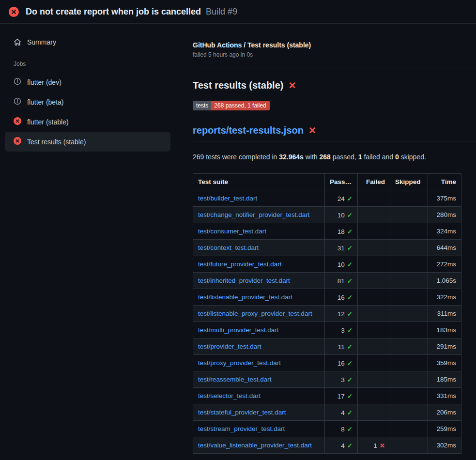 The width and height of the screenshot is (476, 460). Describe the element at coordinates (248, 131) in the screenshot. I see `report-file-link: reports/test-results.json` at that location.